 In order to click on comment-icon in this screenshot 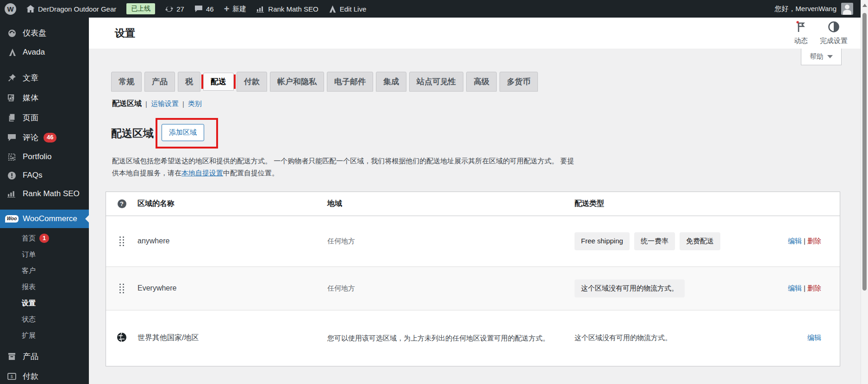, I will do `click(12, 138)`.